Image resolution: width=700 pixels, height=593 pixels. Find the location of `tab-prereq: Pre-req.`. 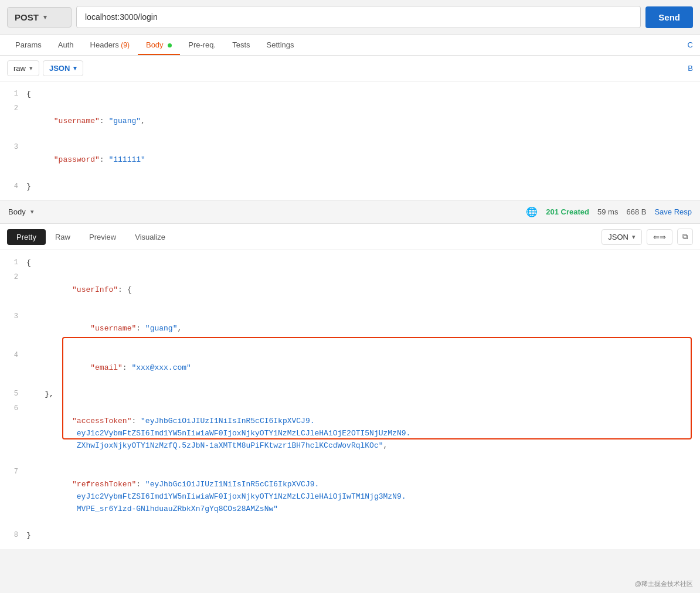

tab-prereq: Pre-req. is located at coordinates (202, 45).